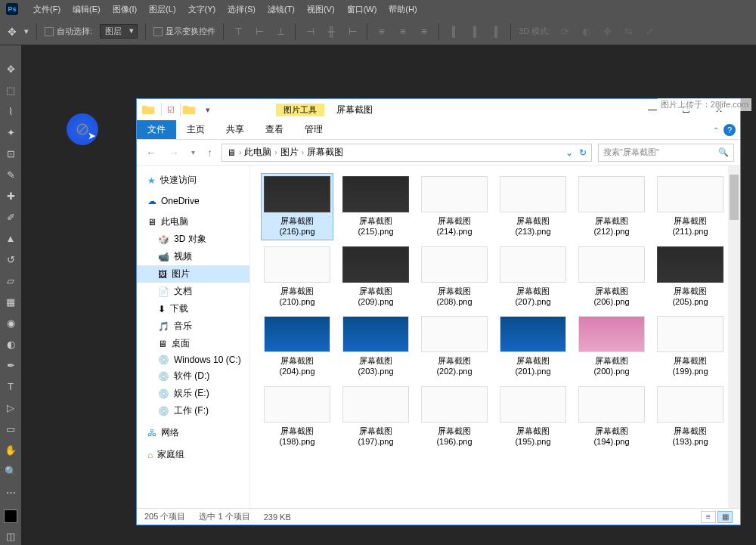 This screenshot has width=756, height=545. What do you see at coordinates (331, 32) in the screenshot?
I see `align-hcenter-icon: ╫` at bounding box center [331, 32].